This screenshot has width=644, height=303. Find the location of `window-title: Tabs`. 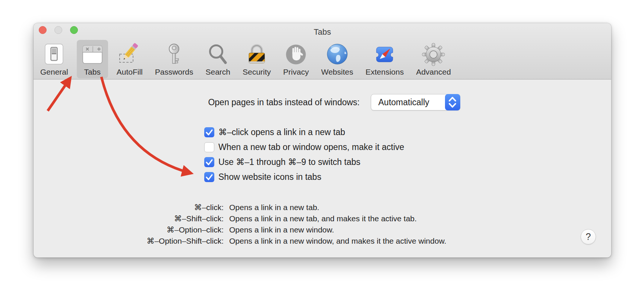

window-title: Tabs is located at coordinates (322, 32).